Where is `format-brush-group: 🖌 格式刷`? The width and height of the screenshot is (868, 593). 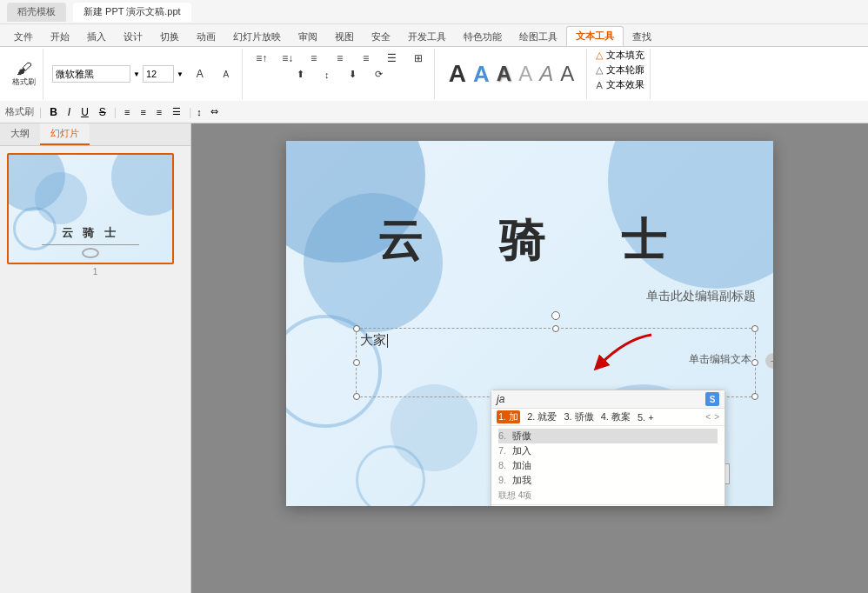 format-brush-group: 🖌 格式刷 is located at coordinates (24, 74).